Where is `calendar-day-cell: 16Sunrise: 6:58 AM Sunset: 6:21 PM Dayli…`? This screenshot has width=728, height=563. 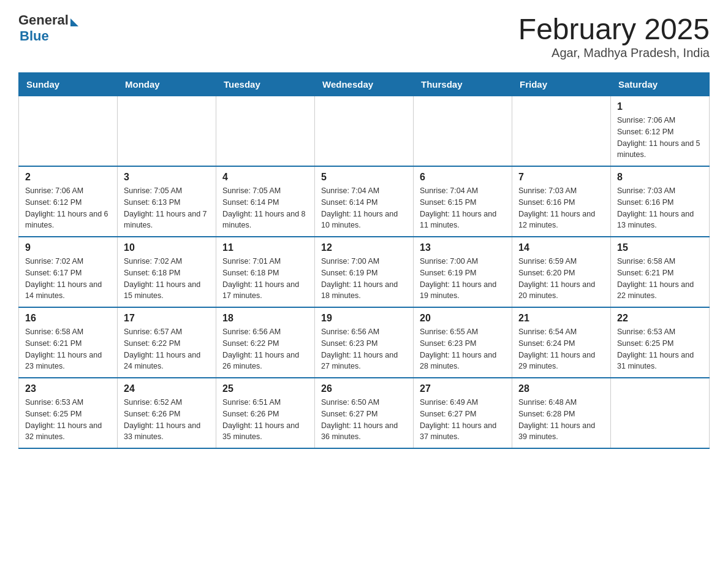 calendar-day-cell: 16Sunrise: 6:58 AM Sunset: 6:21 PM Dayli… is located at coordinates (69, 342).